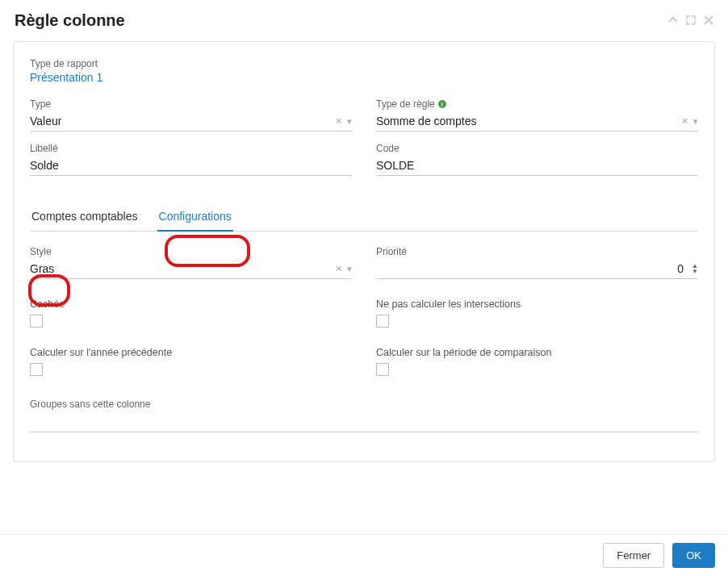 This screenshot has width=728, height=576. I want to click on hidden-checkbox, so click(36, 321).